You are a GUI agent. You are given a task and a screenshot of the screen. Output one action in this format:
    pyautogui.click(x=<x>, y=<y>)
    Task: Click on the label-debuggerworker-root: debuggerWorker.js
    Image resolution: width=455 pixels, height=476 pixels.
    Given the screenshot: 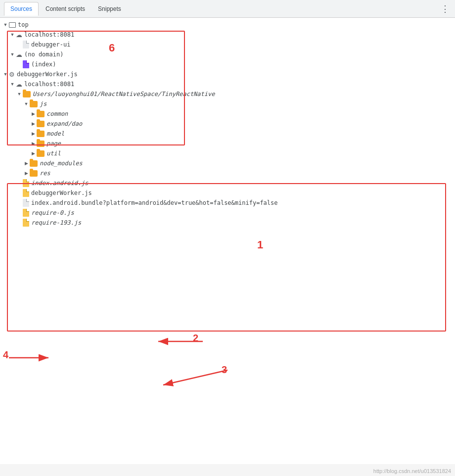 What is the action you would take?
    pyautogui.click(x=47, y=74)
    